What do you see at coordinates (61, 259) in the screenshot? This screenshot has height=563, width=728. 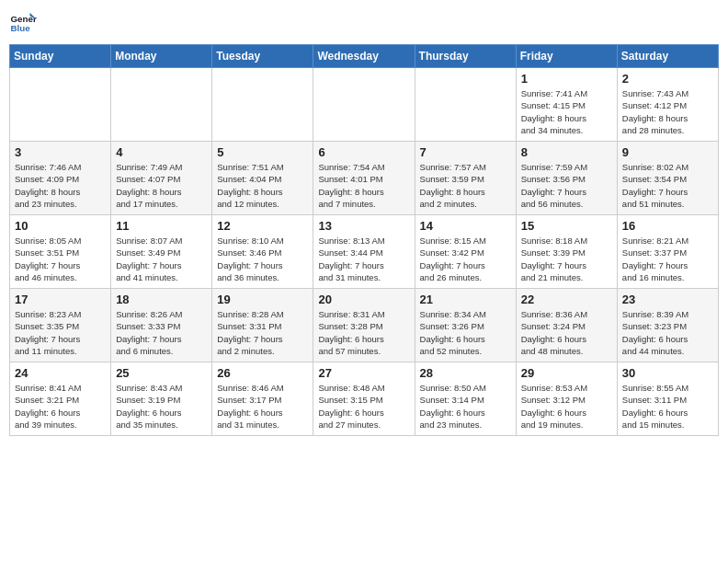 I see `day-info: Sunrise: 8:05 AM Sunset: 3:51 PM Dayligh…` at bounding box center [61, 259].